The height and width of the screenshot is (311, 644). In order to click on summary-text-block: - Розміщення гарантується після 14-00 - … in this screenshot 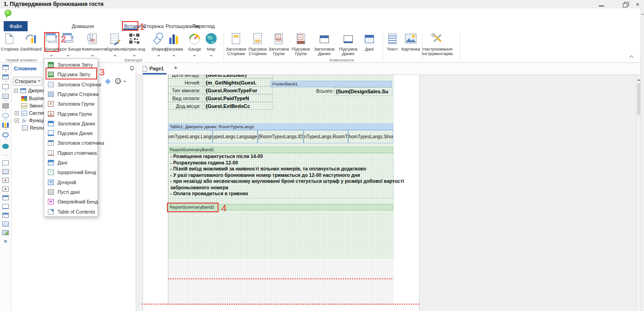, I will do `click(281, 175)`.